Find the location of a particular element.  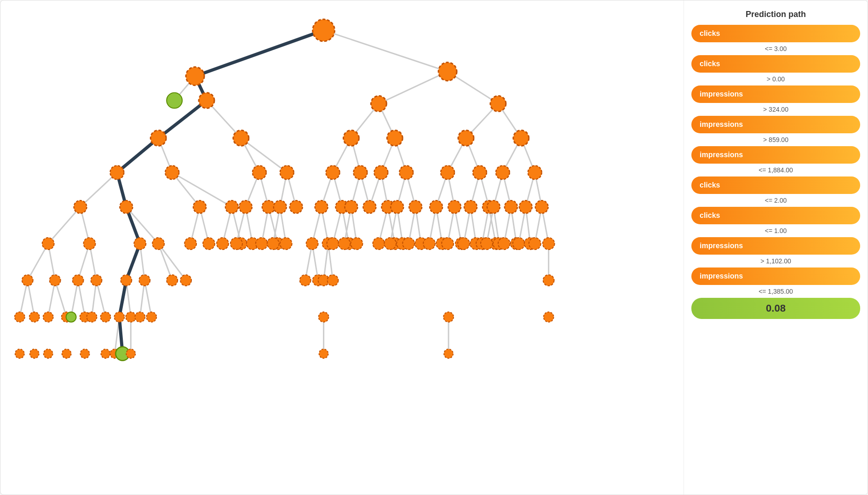

node-l1-right is located at coordinates (448, 72).